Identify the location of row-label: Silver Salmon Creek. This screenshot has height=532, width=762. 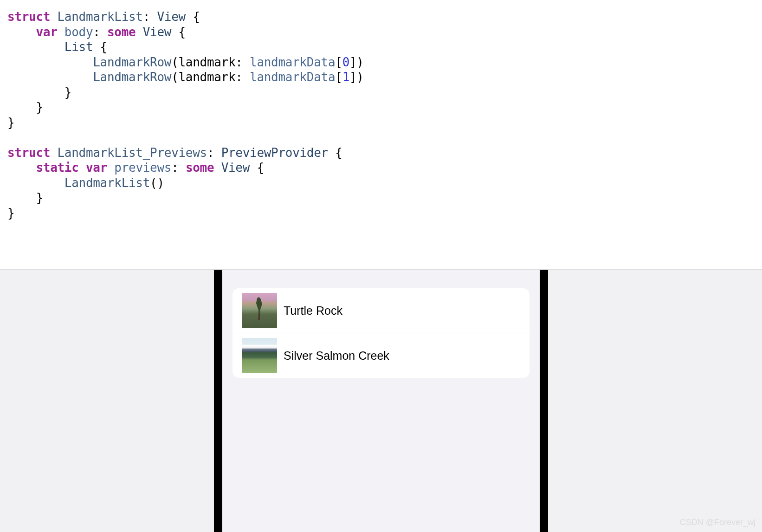
(336, 356).